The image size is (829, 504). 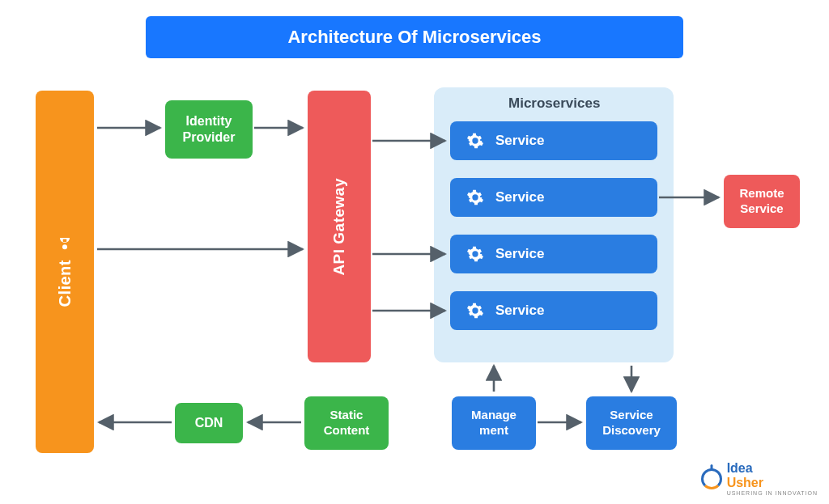 What do you see at coordinates (745, 482) in the screenshot?
I see `brand-sub: Usher` at bounding box center [745, 482].